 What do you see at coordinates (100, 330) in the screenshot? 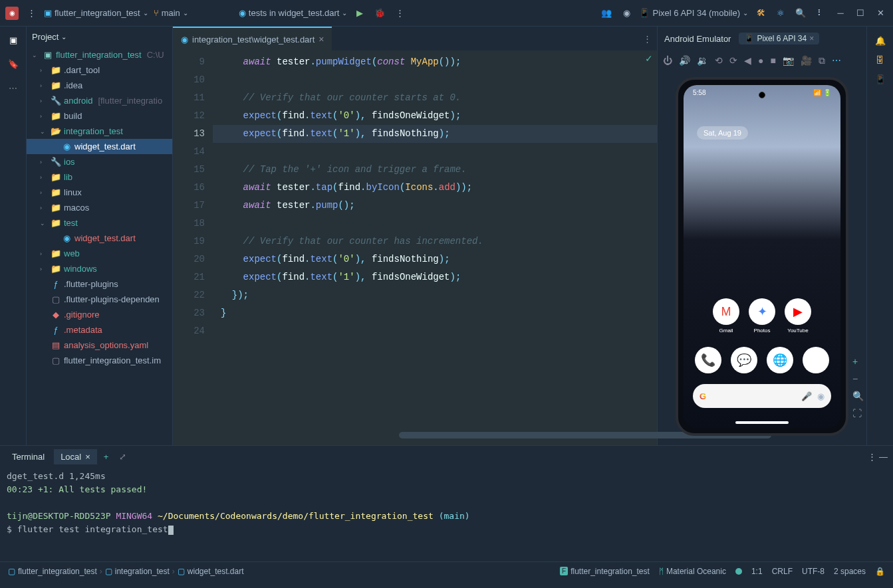
I see `tree-item: ƒ.metadata` at bounding box center [100, 330].